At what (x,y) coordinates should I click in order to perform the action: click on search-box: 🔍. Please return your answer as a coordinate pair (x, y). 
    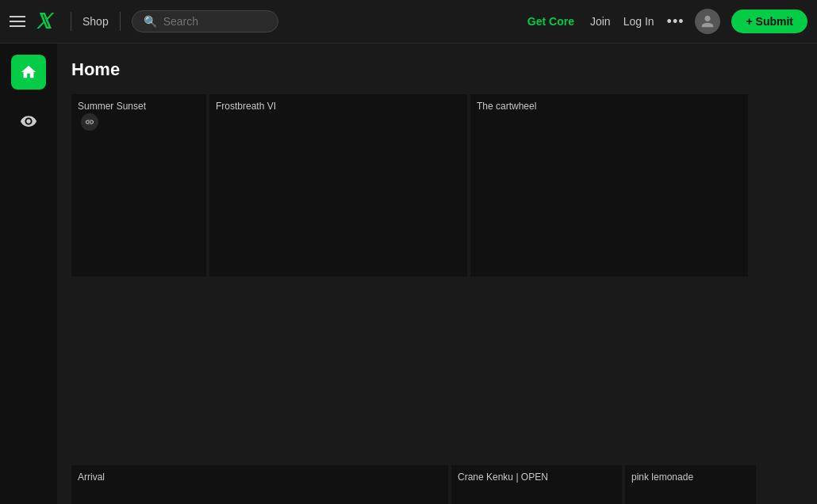
    Looking at the image, I should click on (205, 21).